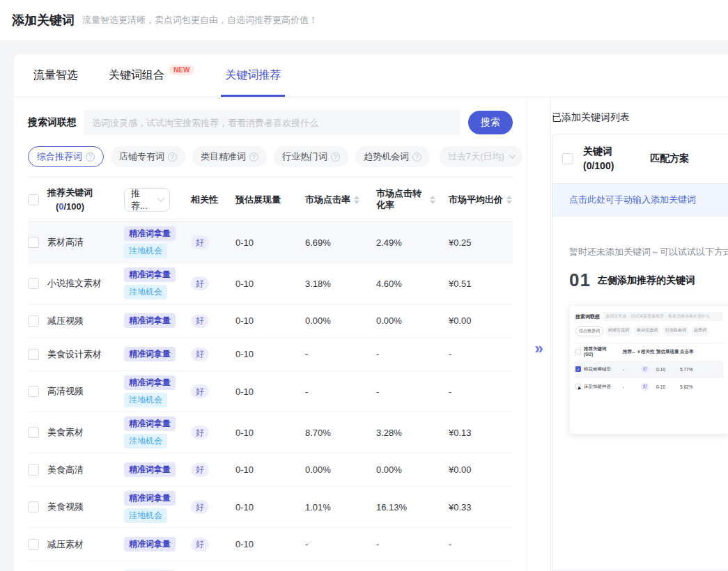 The image size is (728, 571). Describe the element at coordinates (649, 369) in the screenshot. I see `preview-table-row: ✓ 棉花被褥铺垫 - 好 0-10 5.77%` at that location.